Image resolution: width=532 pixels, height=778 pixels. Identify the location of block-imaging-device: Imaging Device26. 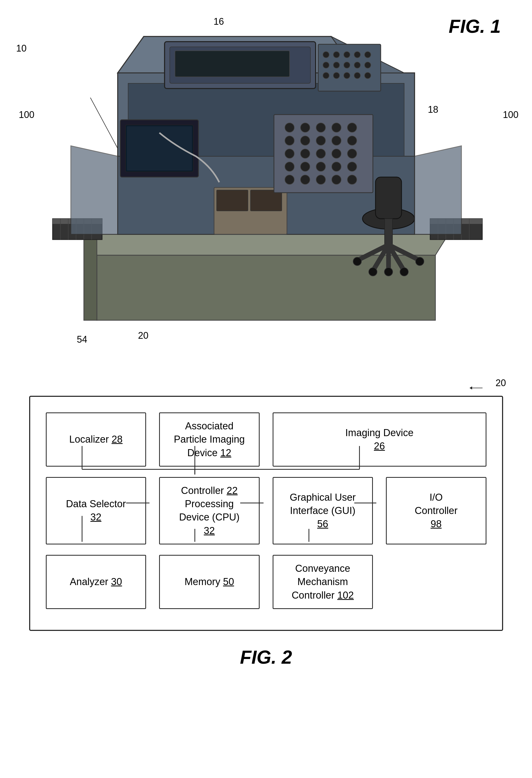
(380, 440).